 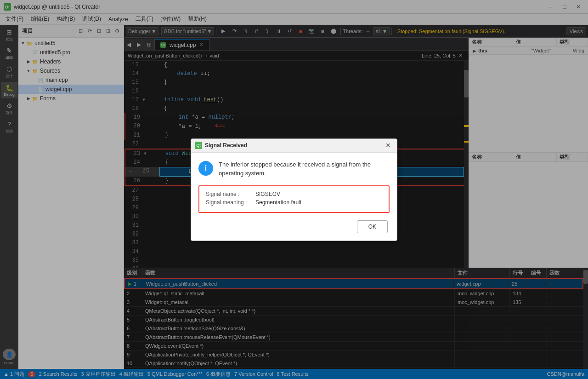 I want to click on signal-details-box: Signal name : SIGSEGV Signal meaning, so click(x=294, y=199).